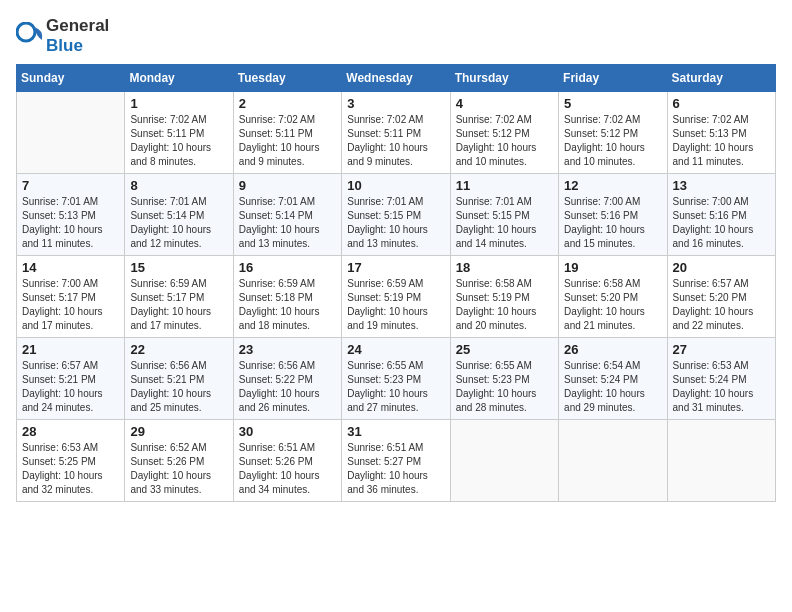 The image size is (792, 612). Describe the element at coordinates (613, 133) in the screenshot. I see `day-cell: 5Sunrise: 7:02 AM Sunset: 5:12 PM Daylig…` at that location.